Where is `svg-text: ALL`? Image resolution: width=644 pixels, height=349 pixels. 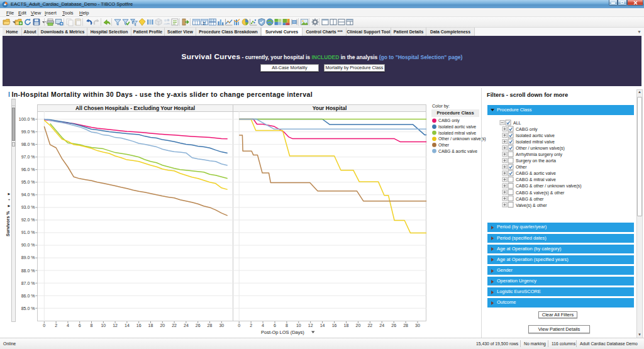
svg-text: ALL is located at coordinates (517, 123).